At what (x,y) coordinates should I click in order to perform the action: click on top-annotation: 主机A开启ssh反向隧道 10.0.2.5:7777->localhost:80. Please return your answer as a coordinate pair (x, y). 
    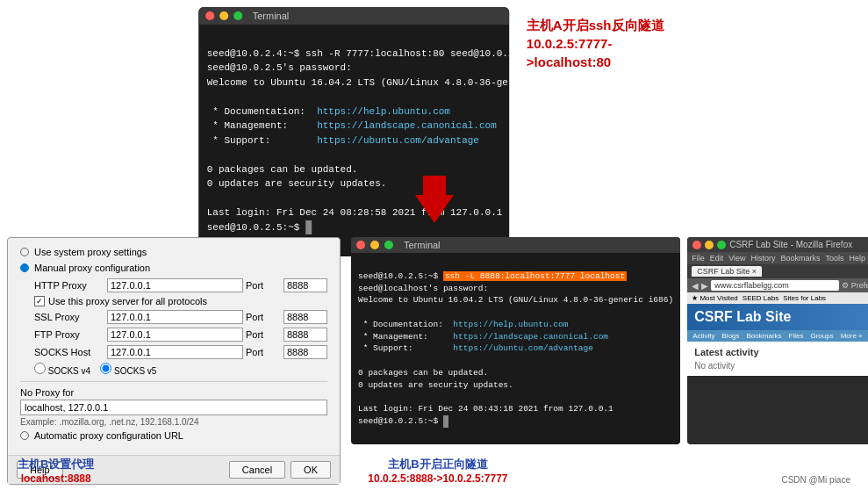
    Looking at the image, I should click on (599, 44).